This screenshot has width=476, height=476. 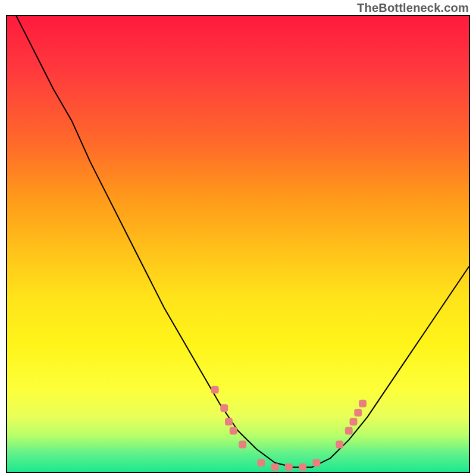 What do you see at coordinates (289, 428) in the screenshot?
I see `sweet-spot-markers` at bounding box center [289, 428].